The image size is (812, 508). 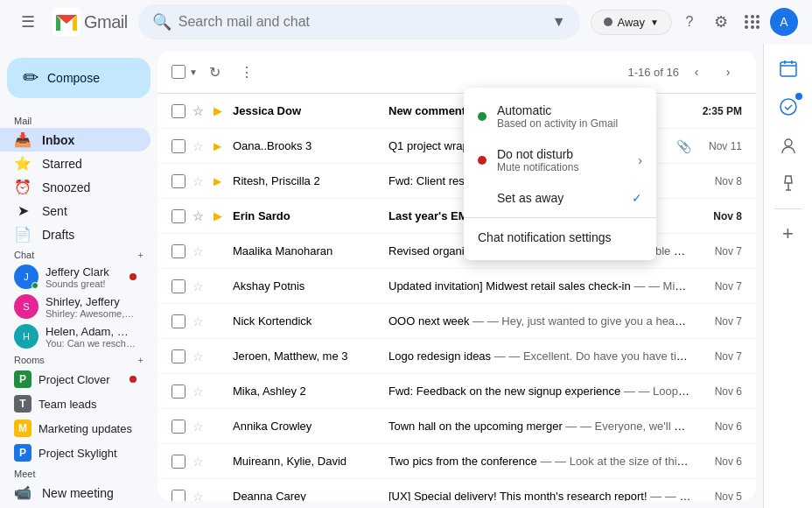 I want to click on search-input, so click(x=362, y=22).